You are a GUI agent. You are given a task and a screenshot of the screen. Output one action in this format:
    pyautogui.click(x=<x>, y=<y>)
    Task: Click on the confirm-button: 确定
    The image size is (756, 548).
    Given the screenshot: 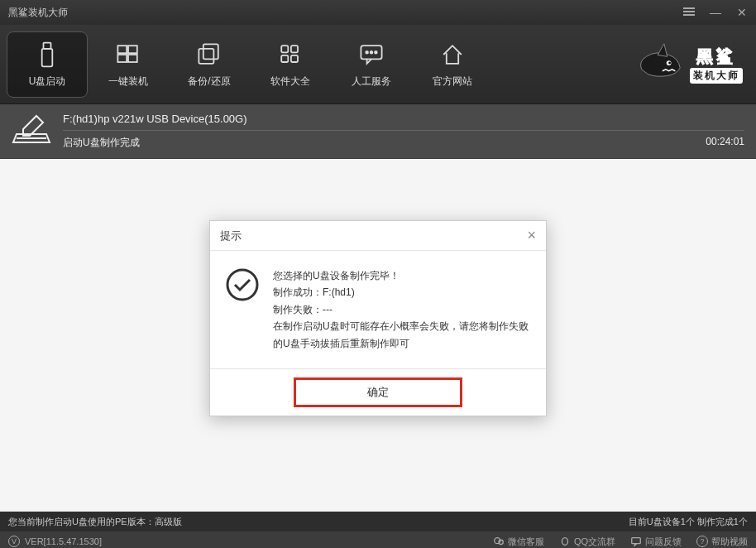 What is the action you would take?
    pyautogui.click(x=378, y=392)
    